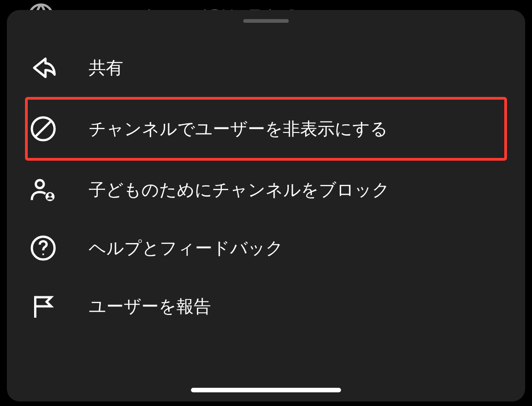 This screenshot has height=406, width=532. Describe the element at coordinates (43, 248) in the screenshot. I see `help-icon` at that location.